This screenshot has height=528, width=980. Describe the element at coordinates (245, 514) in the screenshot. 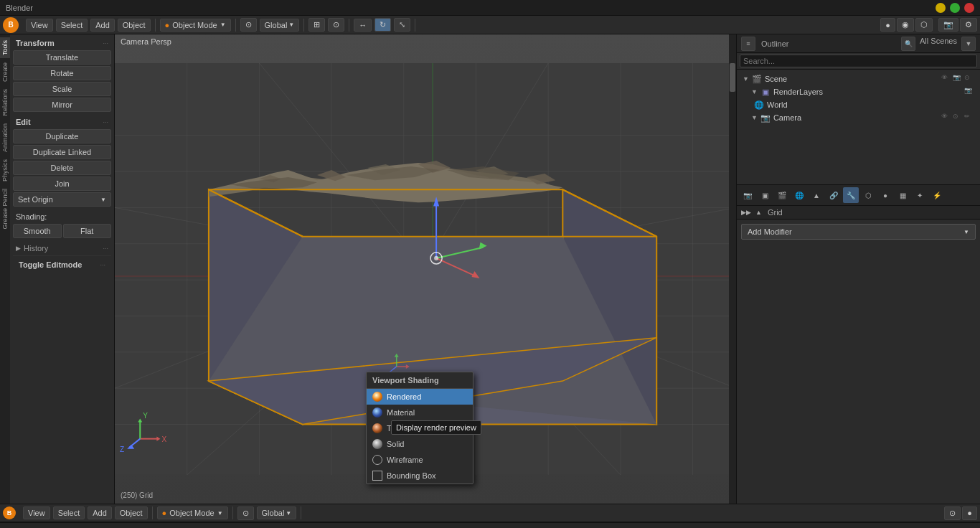

I see `bottom-pivot-btn: ⊙` at that location.